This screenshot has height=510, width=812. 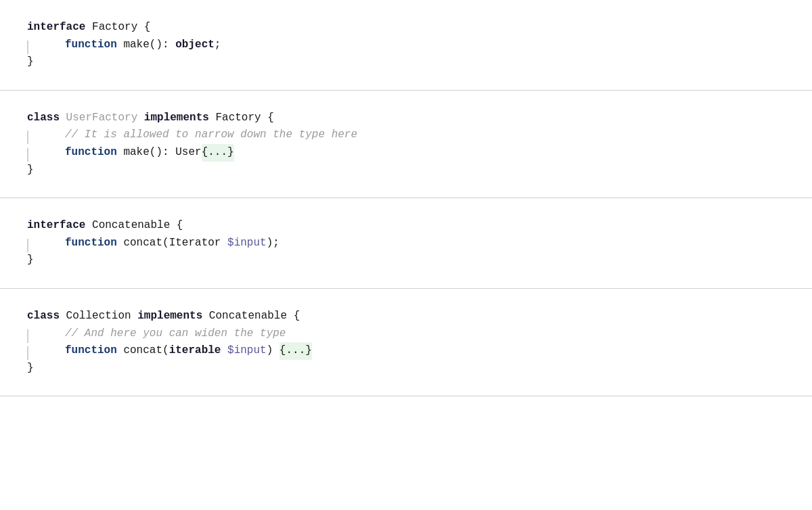 What do you see at coordinates (102, 118) in the screenshot?
I see `code-token-text-gray: UserFactory` at bounding box center [102, 118].